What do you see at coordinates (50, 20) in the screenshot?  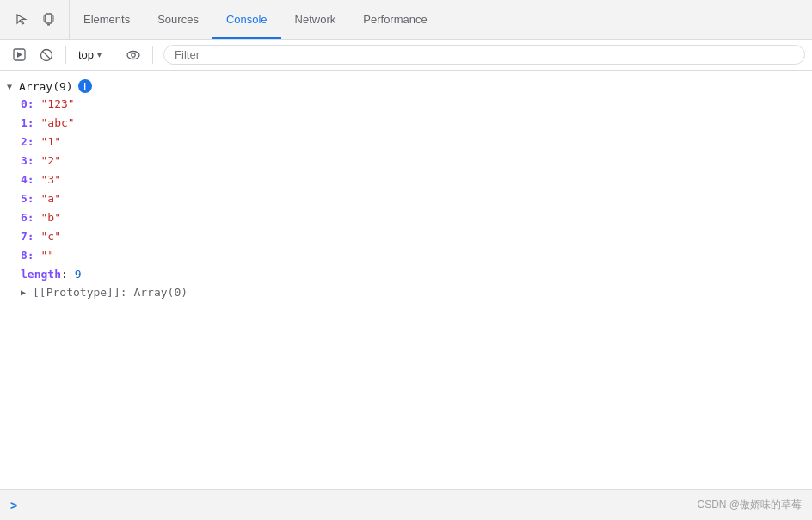 I see `mobile-icon` at bounding box center [50, 20].